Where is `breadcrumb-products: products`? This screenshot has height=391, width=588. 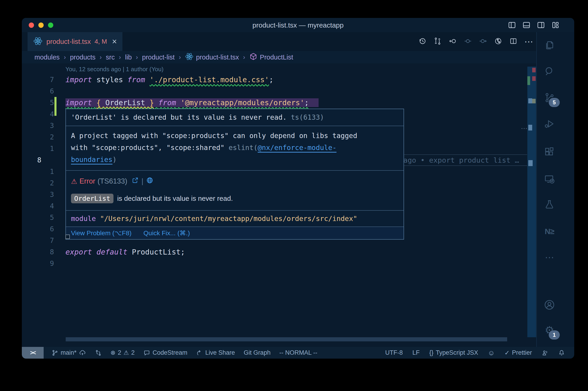
breadcrumb-products: products is located at coordinates (83, 57).